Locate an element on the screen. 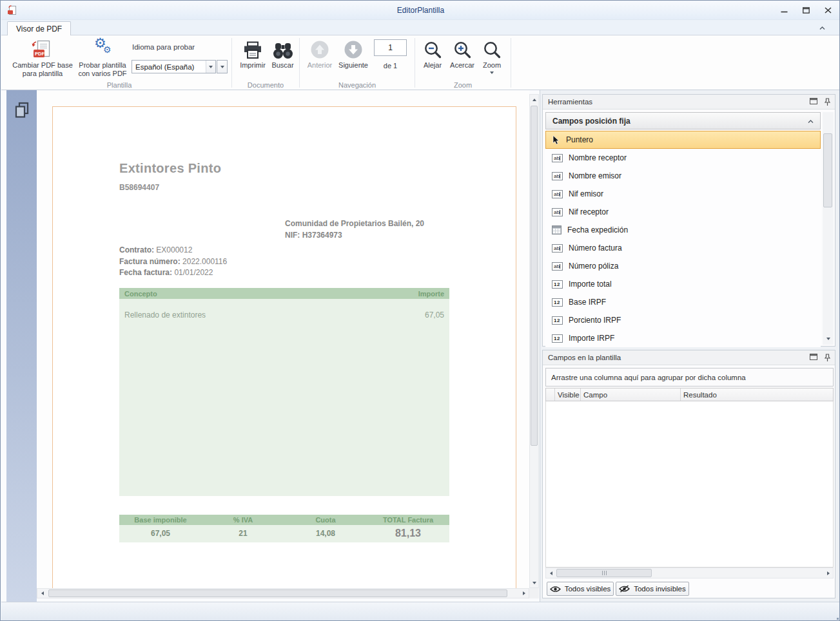 Image resolution: width=840 pixels, height=621 pixels. language-dropdown-button is located at coordinates (222, 67).